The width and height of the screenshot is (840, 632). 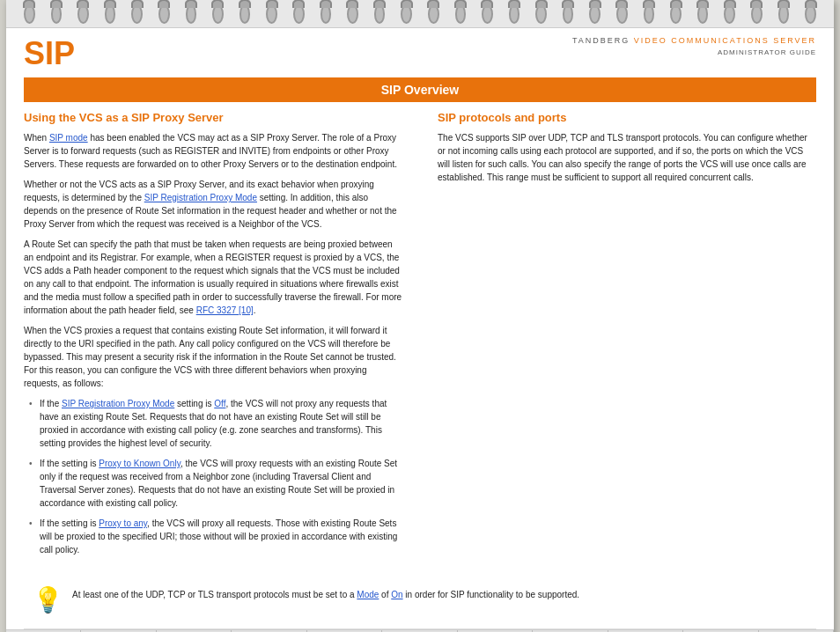 What do you see at coordinates (326, 595) in the screenshot?
I see `tip-text: At least one of the UDP, TCP or TLS tran…` at bounding box center [326, 595].